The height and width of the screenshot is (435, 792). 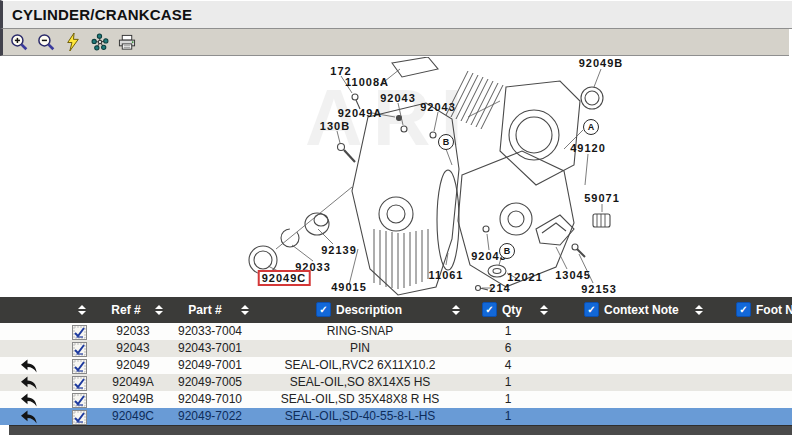 I want to click on qty-cell: 4, so click(x=508, y=366).